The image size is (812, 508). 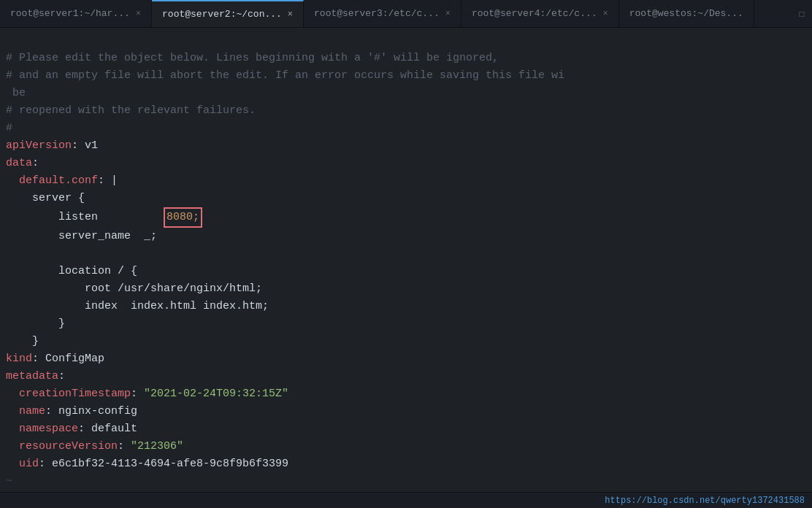 What do you see at coordinates (134, 289) in the screenshot?
I see `line-root: root /usr/share/nginx/html;` at bounding box center [134, 289].